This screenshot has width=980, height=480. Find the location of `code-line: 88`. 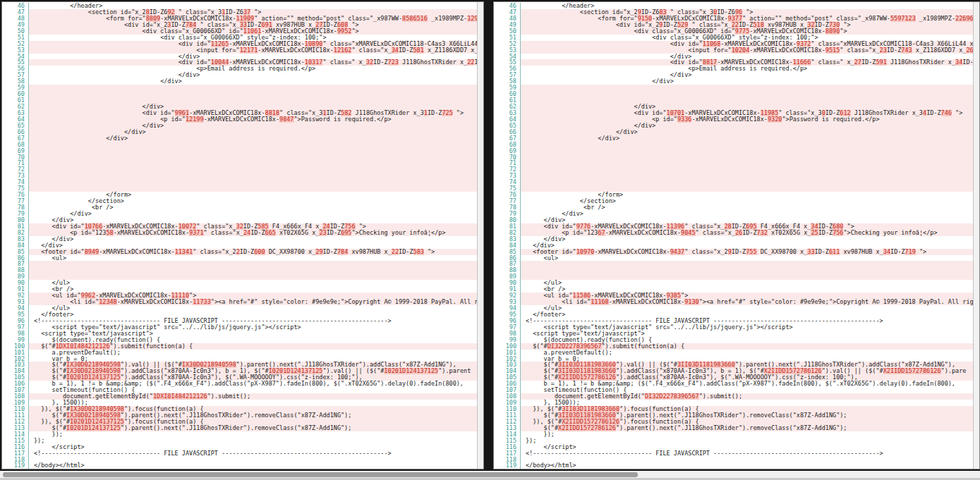

code-line: 88 is located at coordinates (243, 271).